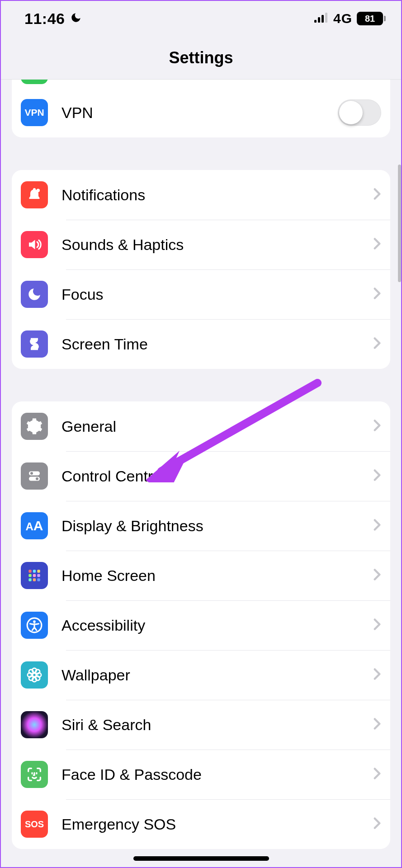  I want to click on row-control-centre: Control Centre, so click(201, 476).